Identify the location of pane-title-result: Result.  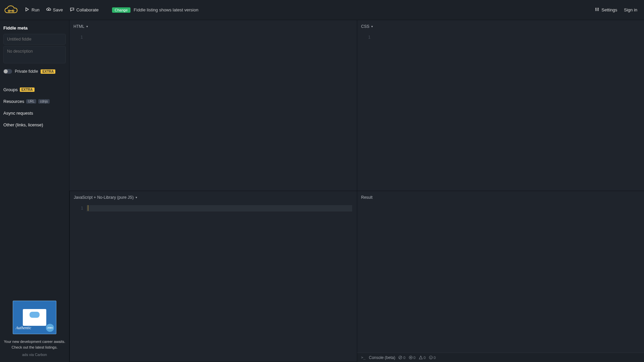
(367, 197).